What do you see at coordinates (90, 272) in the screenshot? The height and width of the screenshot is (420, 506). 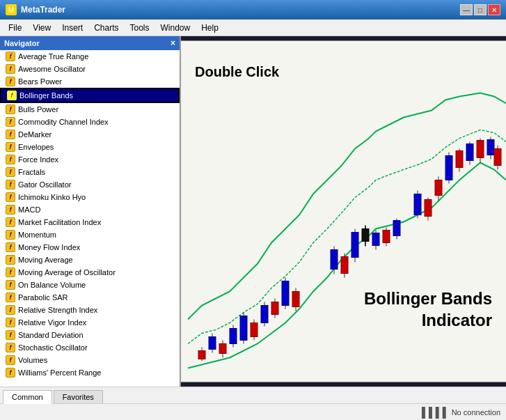 I see `nav-item: Moving Average of Oscillator` at bounding box center [90, 272].